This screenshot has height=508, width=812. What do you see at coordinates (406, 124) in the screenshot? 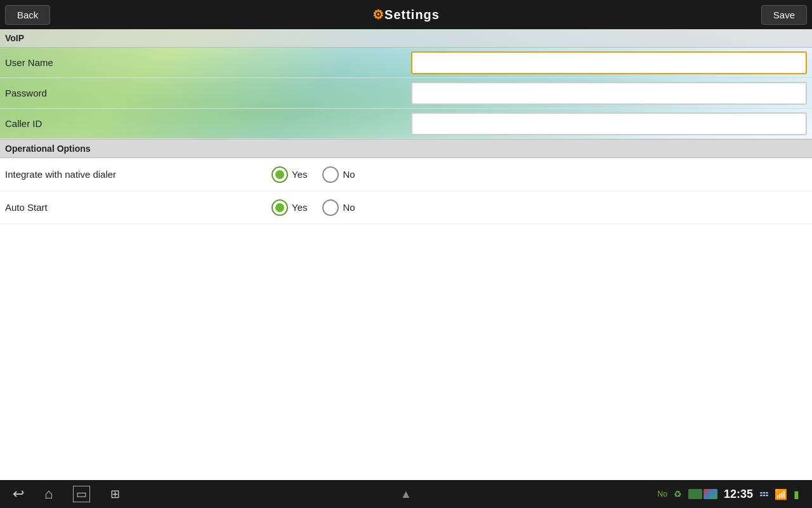
I see `callerid-row: Caller ID` at bounding box center [406, 124].